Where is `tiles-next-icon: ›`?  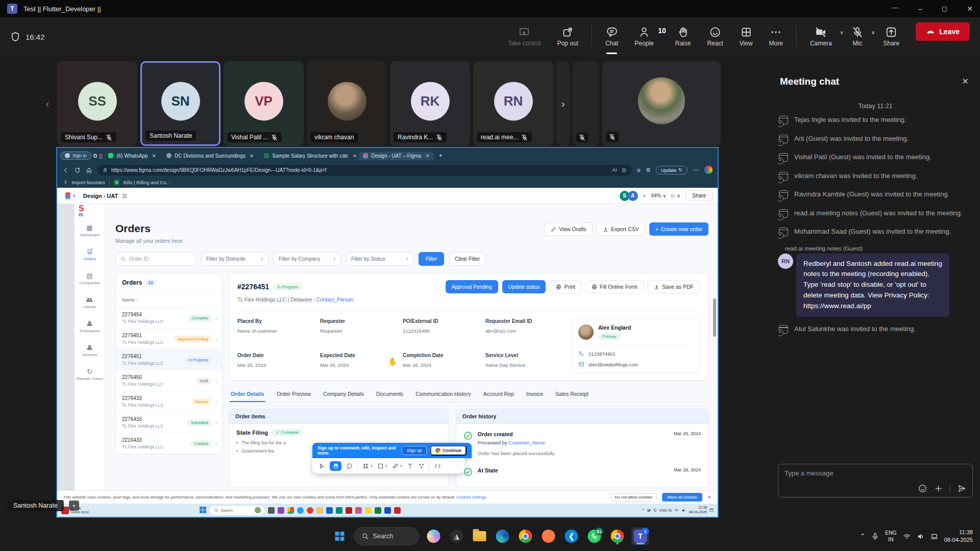 tiles-next-icon: › is located at coordinates (563, 104).